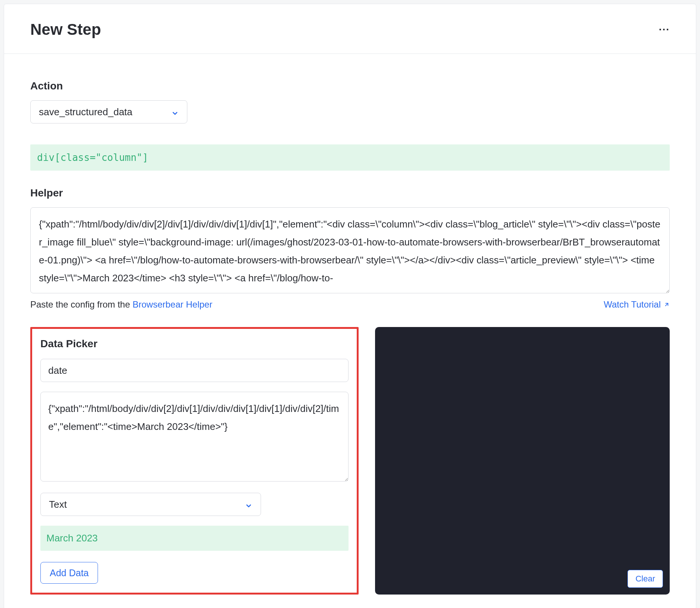  I want to click on data-picker-type-value: Text, so click(58, 504).